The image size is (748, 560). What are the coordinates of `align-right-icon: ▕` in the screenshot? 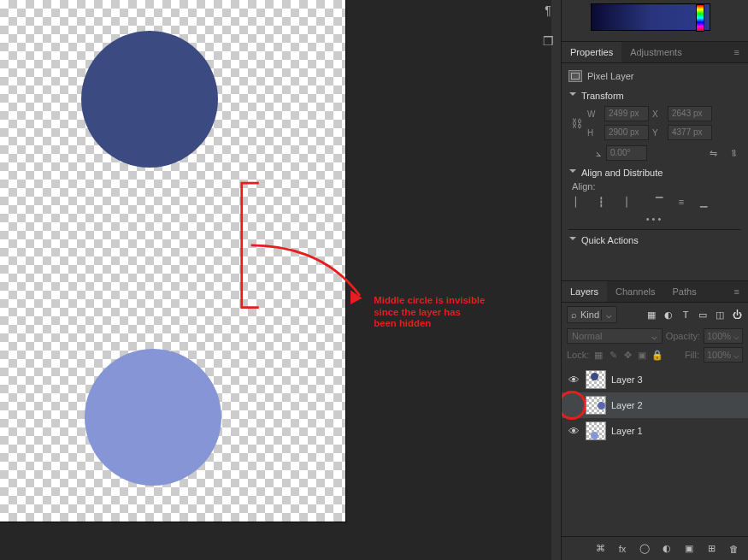 It's located at (623, 203).